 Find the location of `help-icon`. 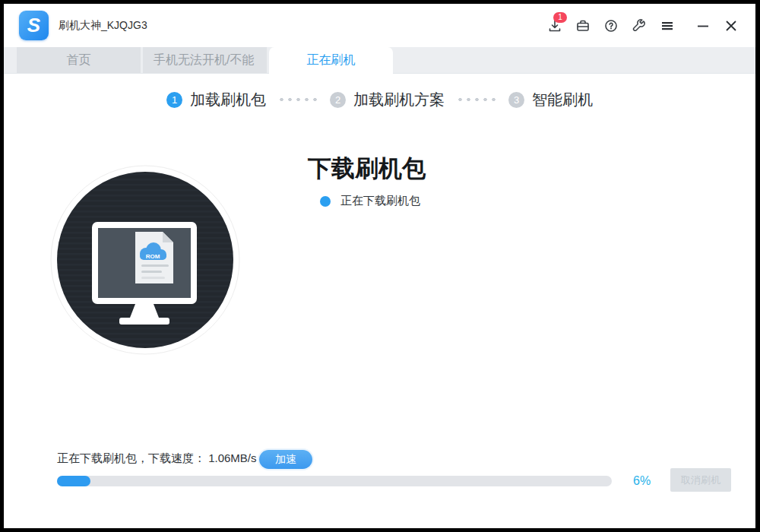

help-icon is located at coordinates (611, 26).